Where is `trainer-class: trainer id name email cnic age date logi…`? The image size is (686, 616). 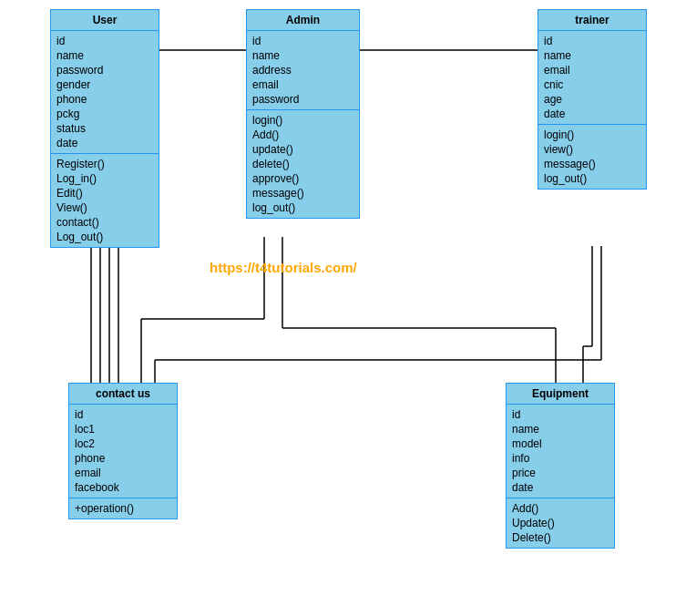
trainer-class: trainer id name email cnic age date logi… is located at coordinates (592, 99).